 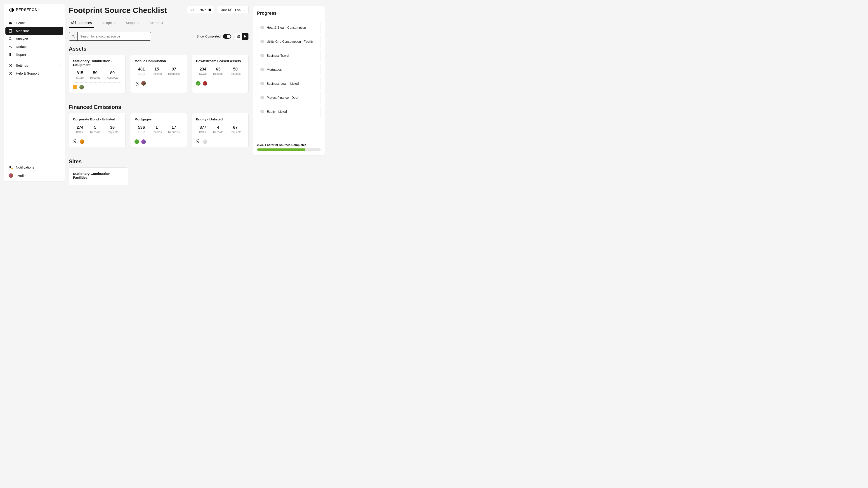 I want to click on card-title: Mobile Combustion, so click(x=159, y=61).